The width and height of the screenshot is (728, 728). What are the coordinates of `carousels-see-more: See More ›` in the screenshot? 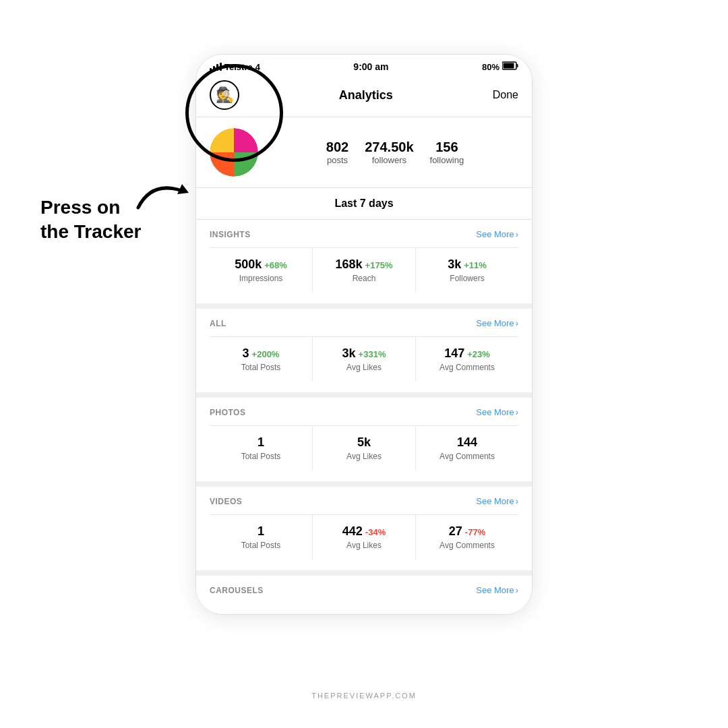 It's located at (497, 590).